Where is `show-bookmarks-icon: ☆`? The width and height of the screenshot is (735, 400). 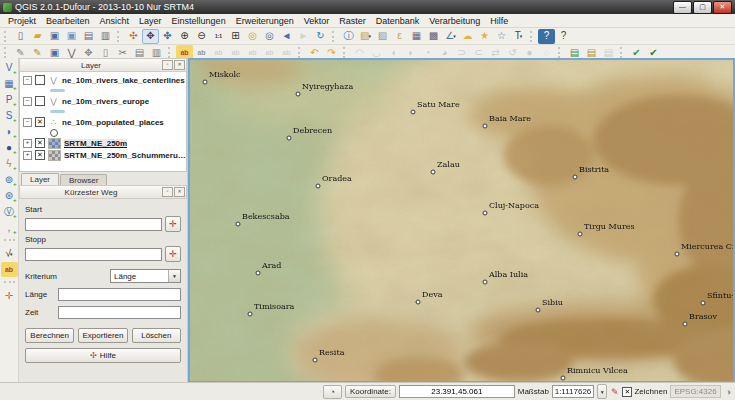 show-bookmarks-icon: ☆ is located at coordinates (502, 36).